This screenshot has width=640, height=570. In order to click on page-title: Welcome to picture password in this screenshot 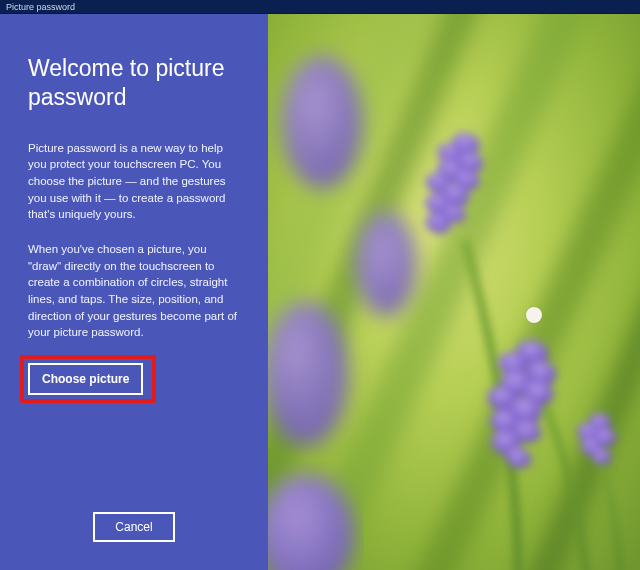, I will do `click(134, 83)`.